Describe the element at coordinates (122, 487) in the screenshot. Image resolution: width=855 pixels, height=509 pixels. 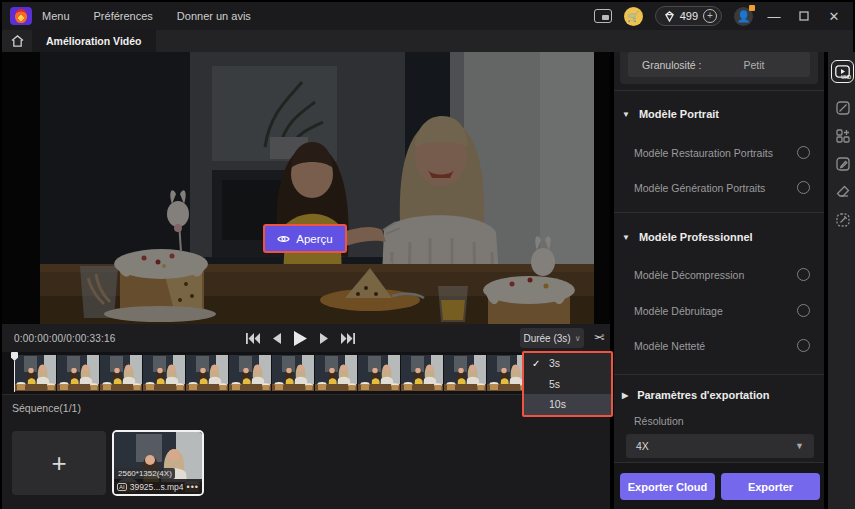
I see `ai-badge-icon: AI` at that location.